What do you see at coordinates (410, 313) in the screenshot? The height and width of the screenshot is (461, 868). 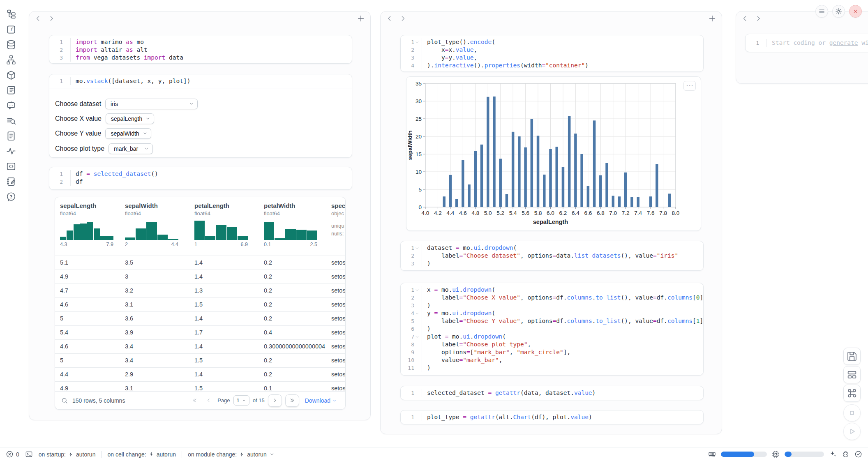 I see `line-number: 4` at bounding box center [410, 313].